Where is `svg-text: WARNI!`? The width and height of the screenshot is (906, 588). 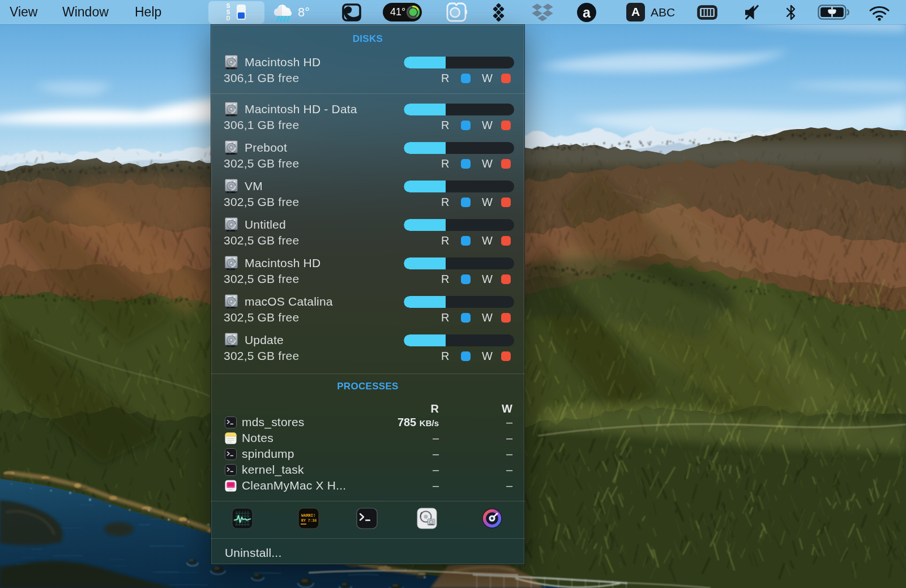 svg-text: WARNI! is located at coordinates (308, 516).